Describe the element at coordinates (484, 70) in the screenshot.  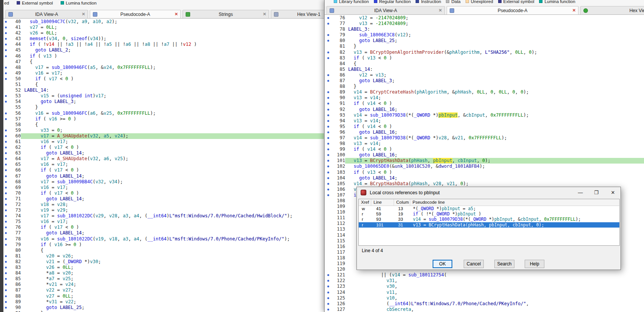
I see `code-line: 85LABEL_14:` at that location.